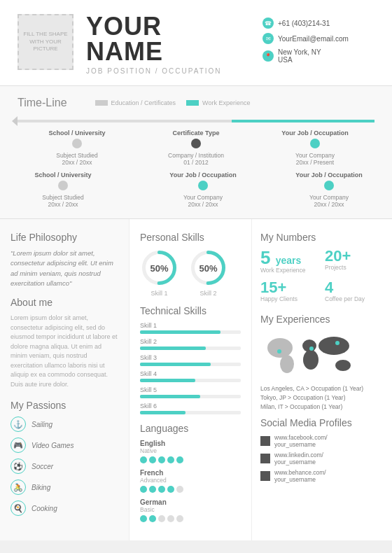 Image resolution: width=392 pixels, height=553 pixels. I want to click on number-projects: 20+ Projects, so click(354, 262).